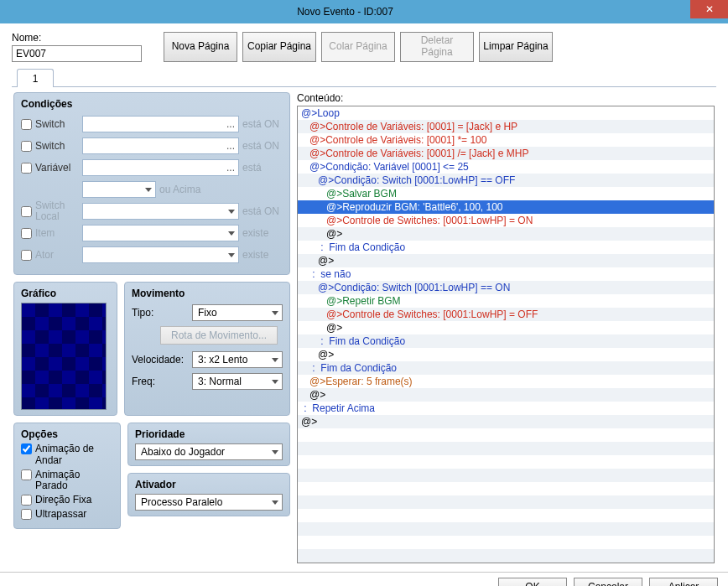 This screenshot has height=586, width=728. Describe the element at coordinates (263, 146) in the screenshot. I see `switch2-post: está ON` at that location.